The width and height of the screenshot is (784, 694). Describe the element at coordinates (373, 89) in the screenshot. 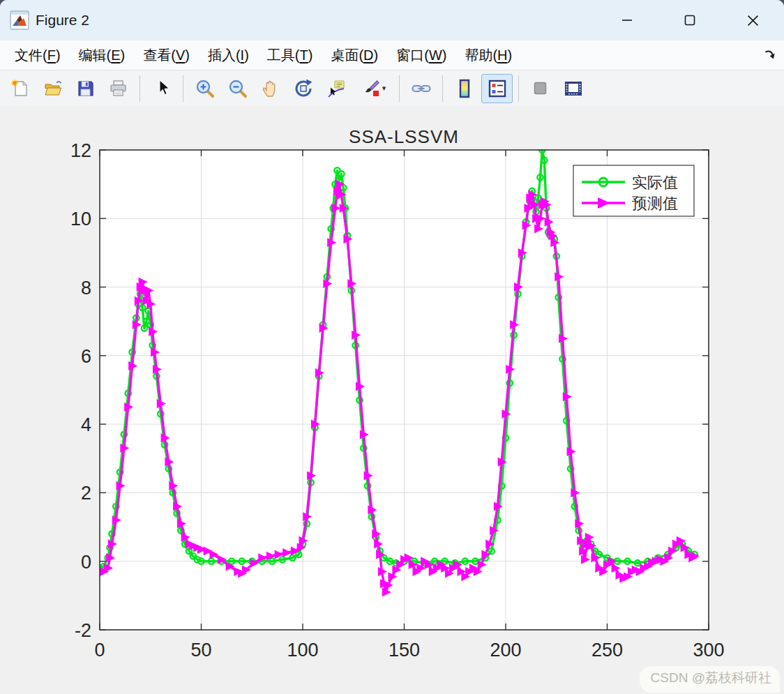

I see `brush-data-button: ▾` at that location.